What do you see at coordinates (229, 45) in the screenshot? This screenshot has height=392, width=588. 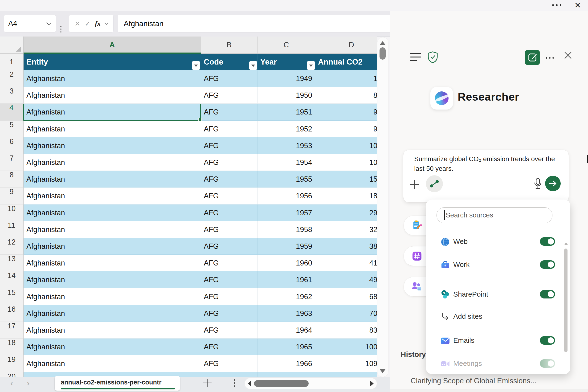 I see `column-header-b: B` at bounding box center [229, 45].